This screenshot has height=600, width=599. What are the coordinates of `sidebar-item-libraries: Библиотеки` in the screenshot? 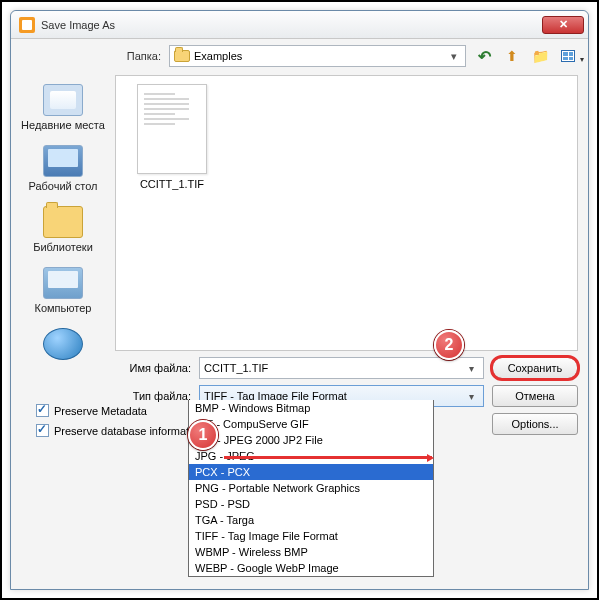 It's located at (63, 230).